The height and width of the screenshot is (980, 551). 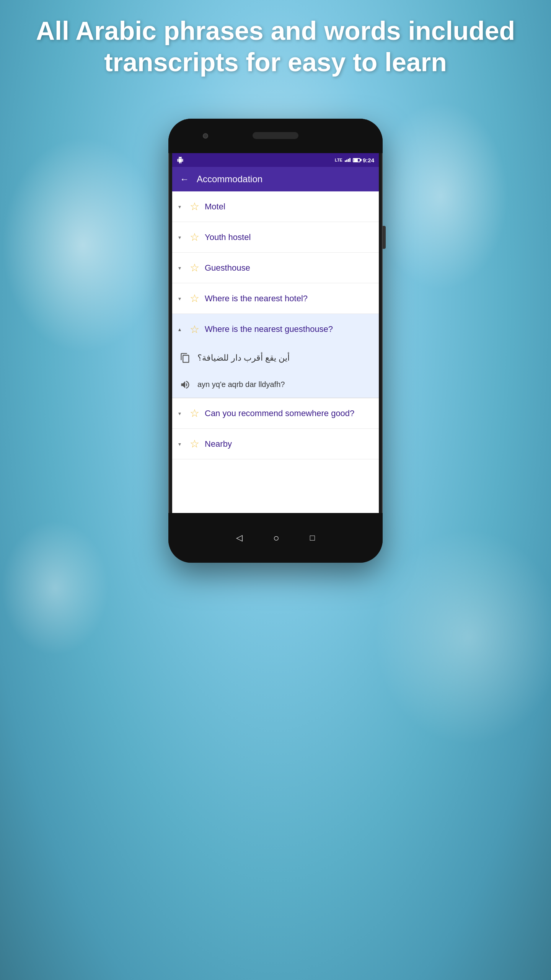 I want to click on home-nav-button: ○, so click(x=276, y=538).